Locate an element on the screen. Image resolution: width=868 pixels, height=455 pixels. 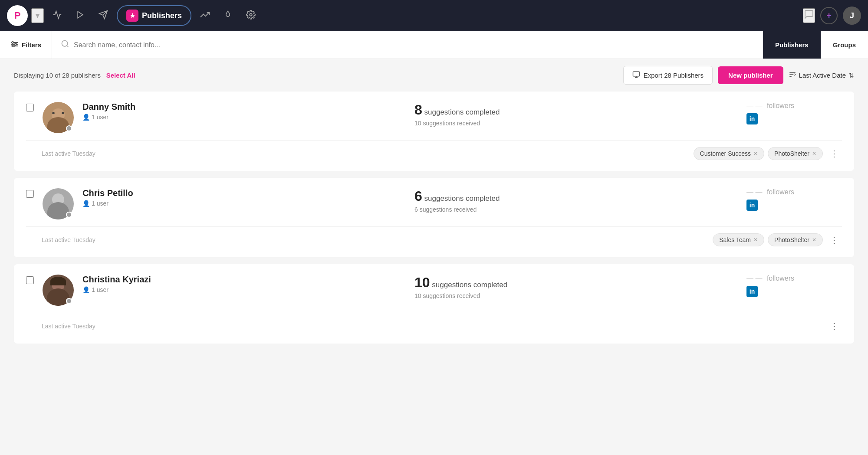
tag: Sales Team ✕ is located at coordinates (739, 240).